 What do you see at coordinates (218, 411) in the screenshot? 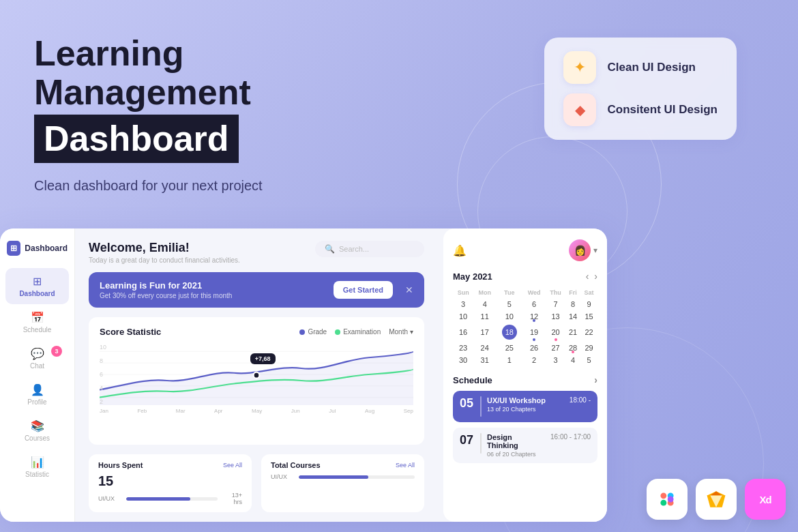
I see `x-apr: Apr` at bounding box center [218, 411].